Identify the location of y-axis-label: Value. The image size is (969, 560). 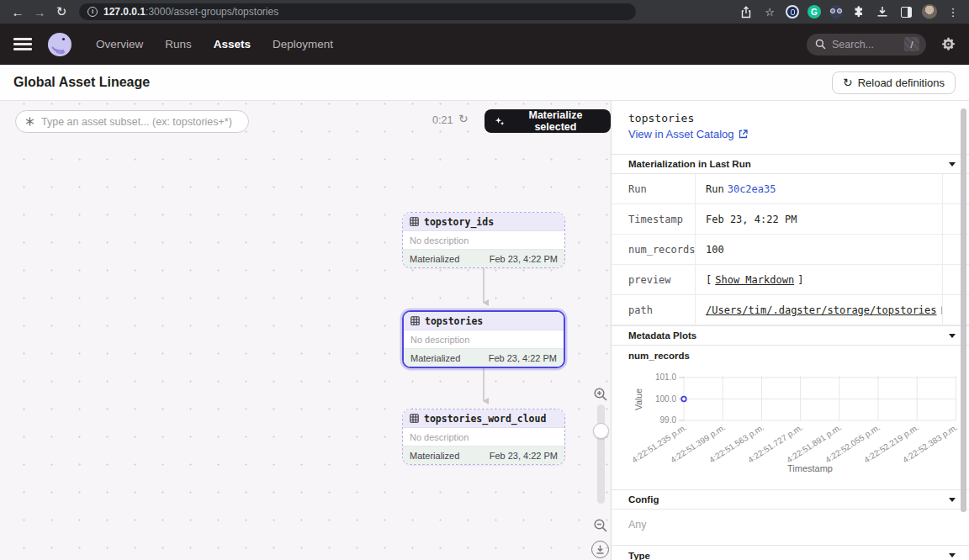
(638, 399).